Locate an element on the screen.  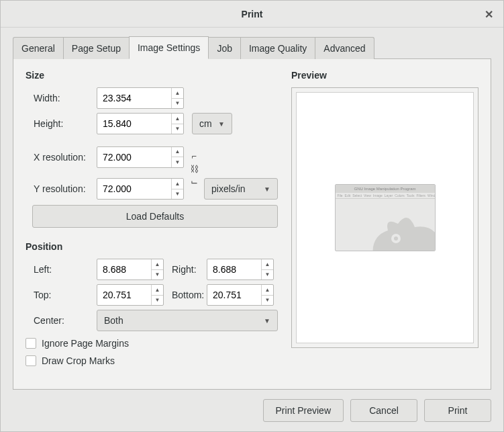
cancel-button: Cancel is located at coordinates (384, 411).